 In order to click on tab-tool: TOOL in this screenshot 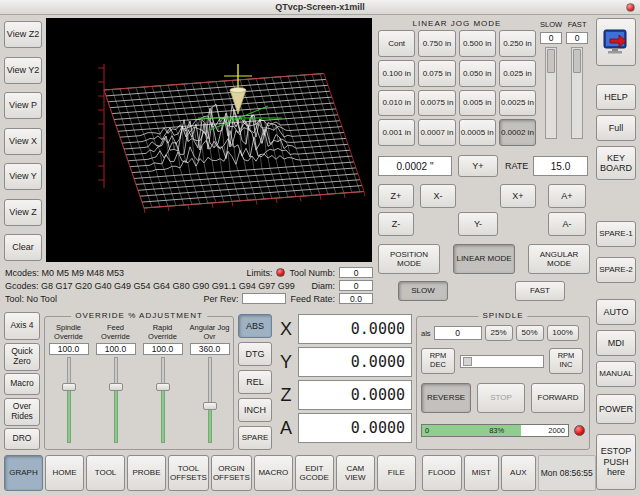, I will do `click(106, 473)`.